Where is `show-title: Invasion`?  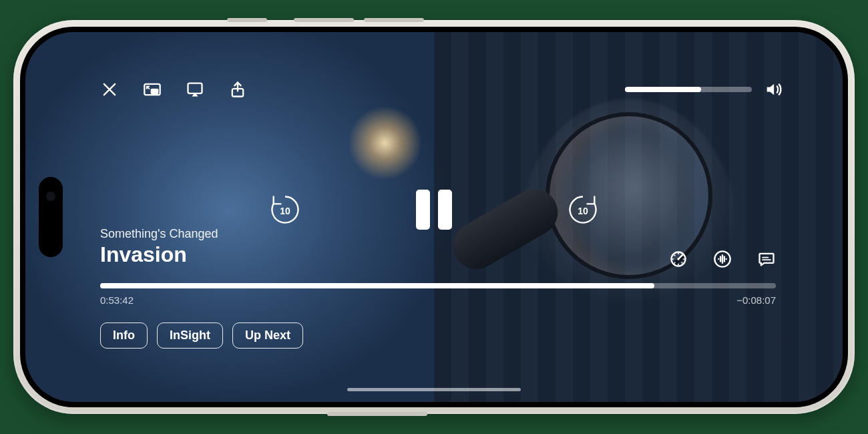
show-title: Invasion is located at coordinates (159, 255).